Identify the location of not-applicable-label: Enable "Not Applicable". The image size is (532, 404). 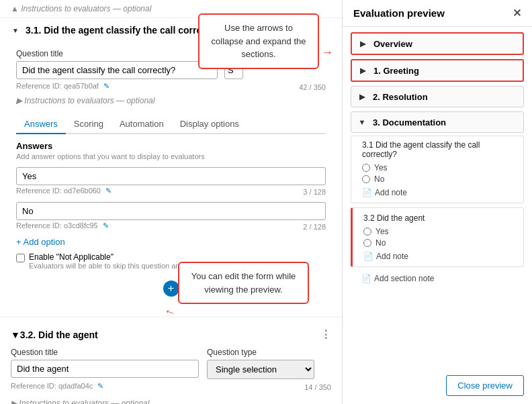
(150, 257).